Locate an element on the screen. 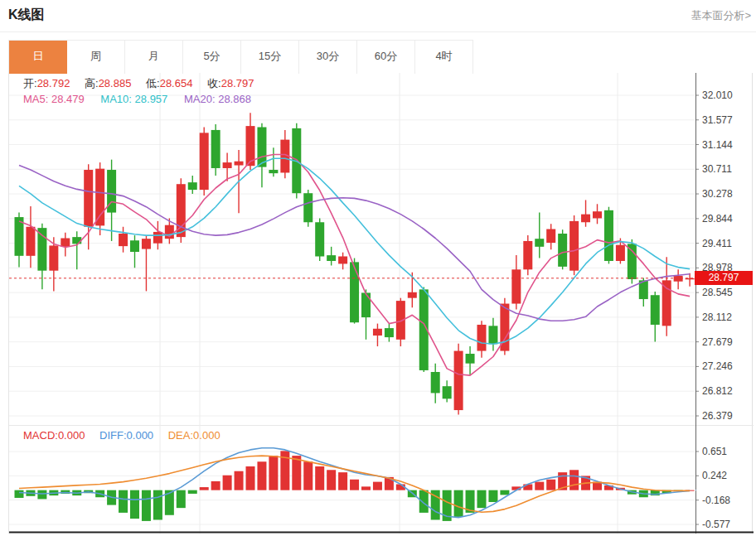  fundamental-analysis-link: 基本面分析> is located at coordinates (721, 16).